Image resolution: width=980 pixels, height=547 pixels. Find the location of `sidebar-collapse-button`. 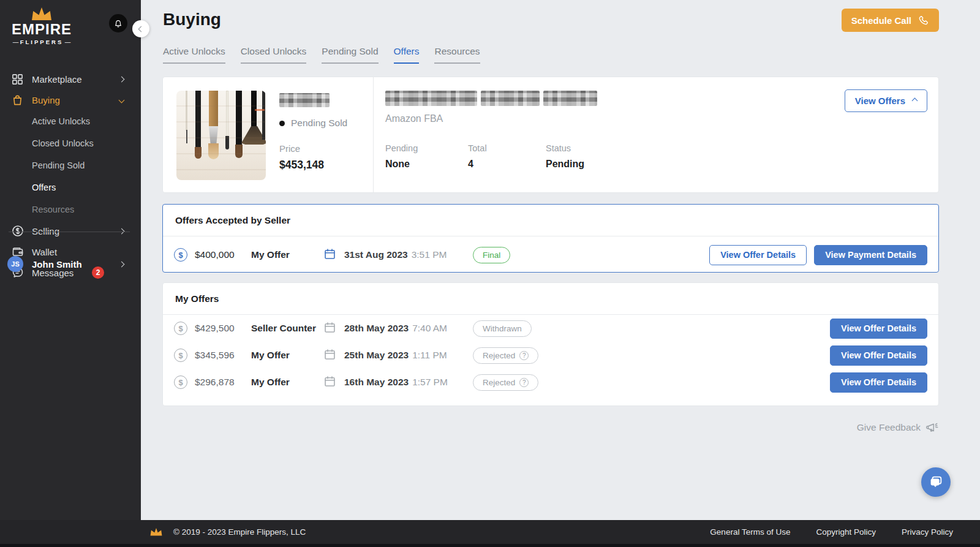

sidebar-collapse-button is located at coordinates (141, 29).